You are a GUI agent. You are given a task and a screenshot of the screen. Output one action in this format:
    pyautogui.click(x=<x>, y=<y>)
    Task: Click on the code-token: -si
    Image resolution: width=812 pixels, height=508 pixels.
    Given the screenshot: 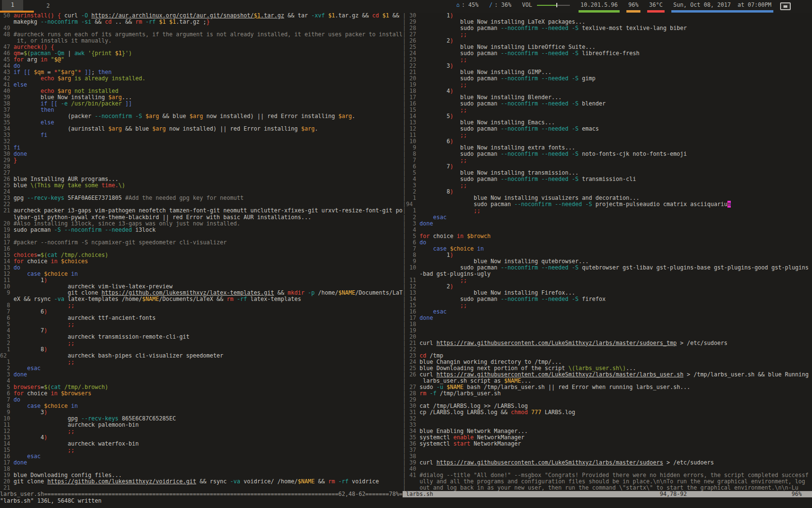 What is the action you would take?
    pyautogui.click(x=86, y=22)
    